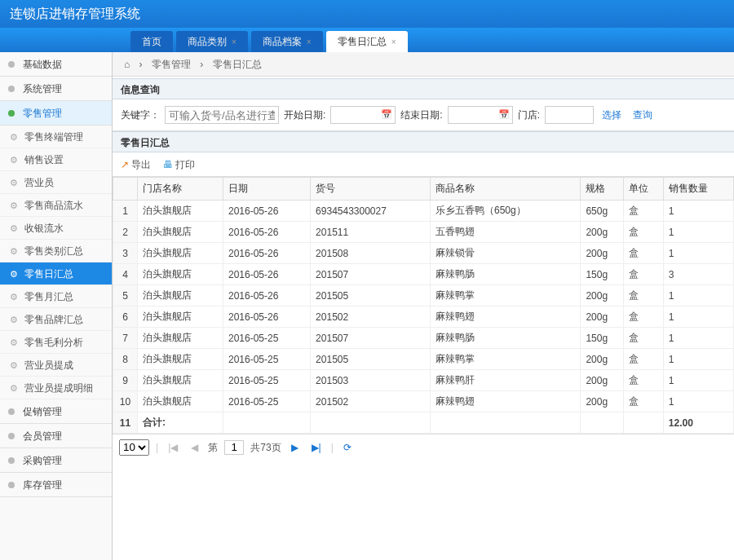  What do you see at coordinates (55, 113) in the screenshot?
I see `sidebar-group-零售管理: 零售管理` at bounding box center [55, 113].